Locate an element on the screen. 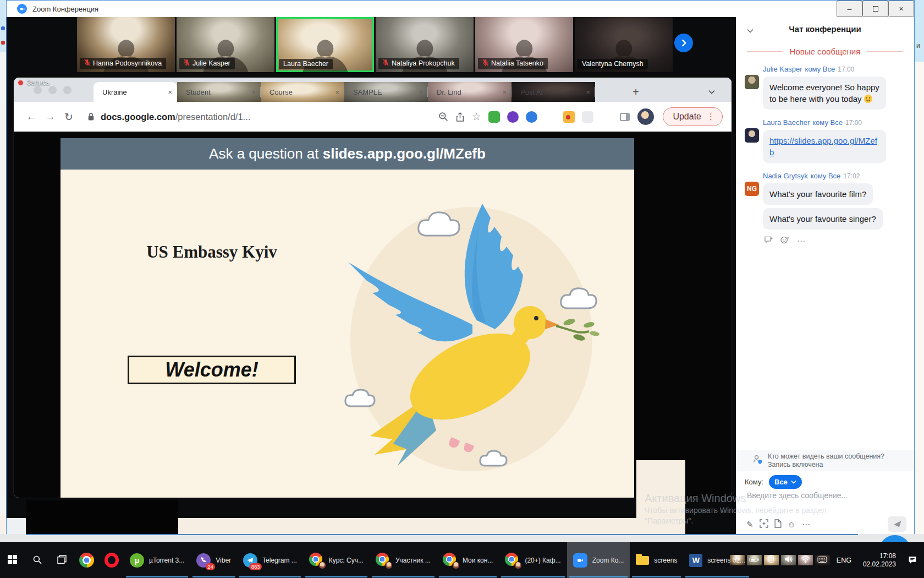 The width and height of the screenshot is (924, 578). minimize-button: – is located at coordinates (849, 9).